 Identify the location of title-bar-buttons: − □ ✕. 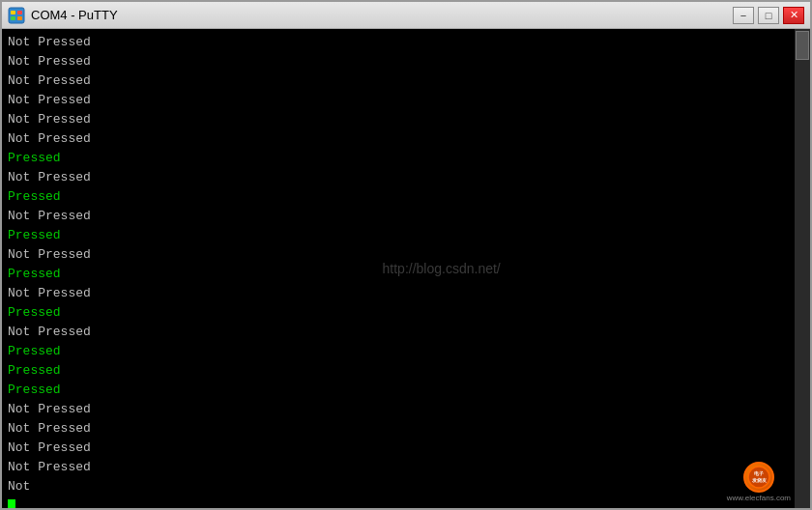
(768, 15).